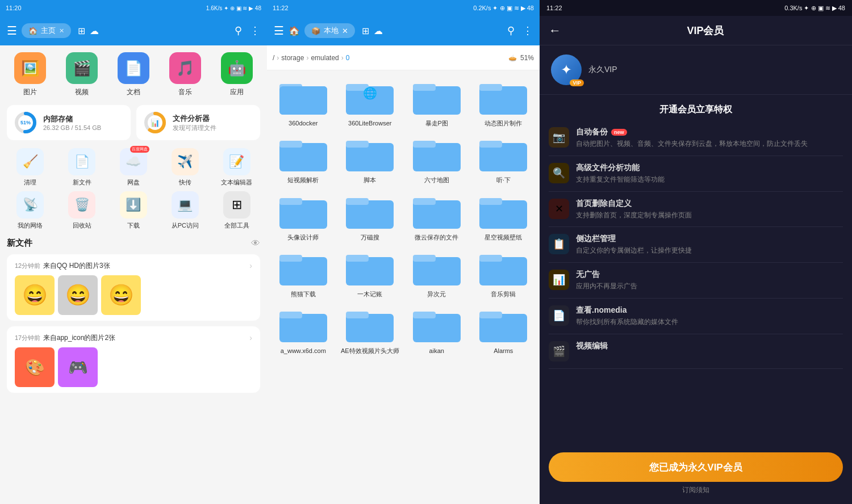 The height and width of the screenshot is (504, 852). Describe the element at coordinates (133, 360) in the screenshot. I see `file-group-1: 17分钟前 来自app_icon的图片2张 › 🎨 🎮` at that location.